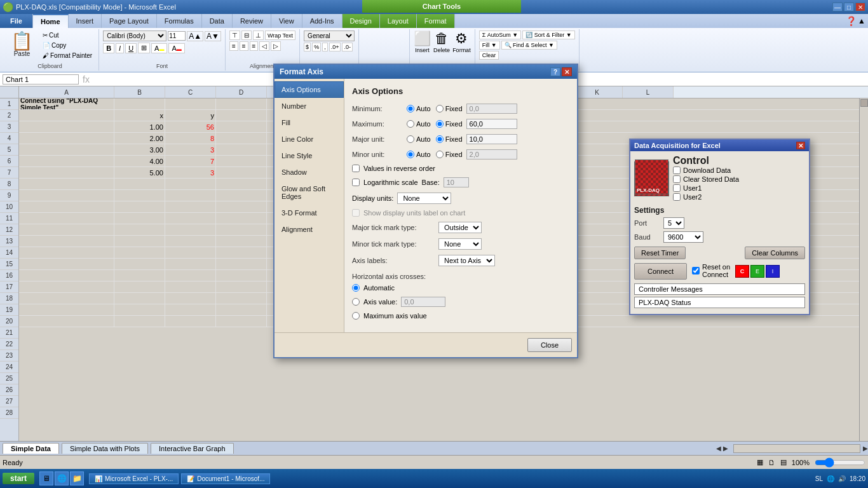  Describe the element at coordinates (241, 184) in the screenshot. I see `cell-d8` at that location.